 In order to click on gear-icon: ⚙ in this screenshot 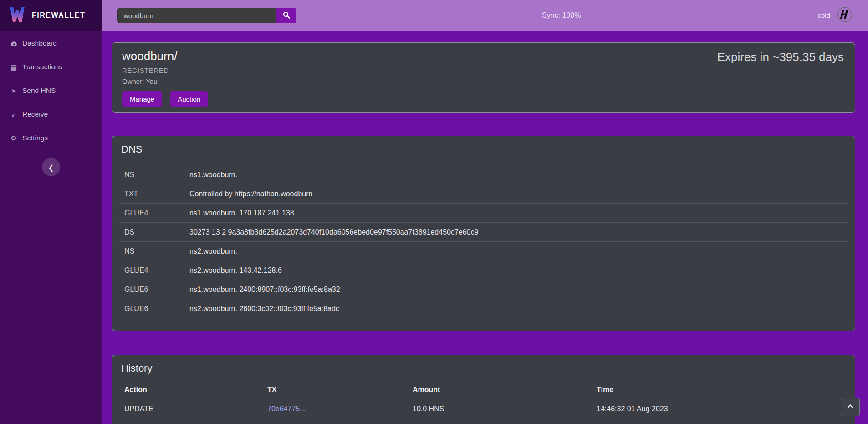, I will do `click(14, 138)`.